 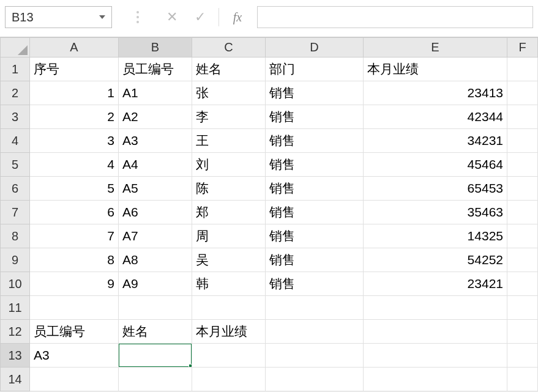 I want to click on cell-C11, so click(x=229, y=308).